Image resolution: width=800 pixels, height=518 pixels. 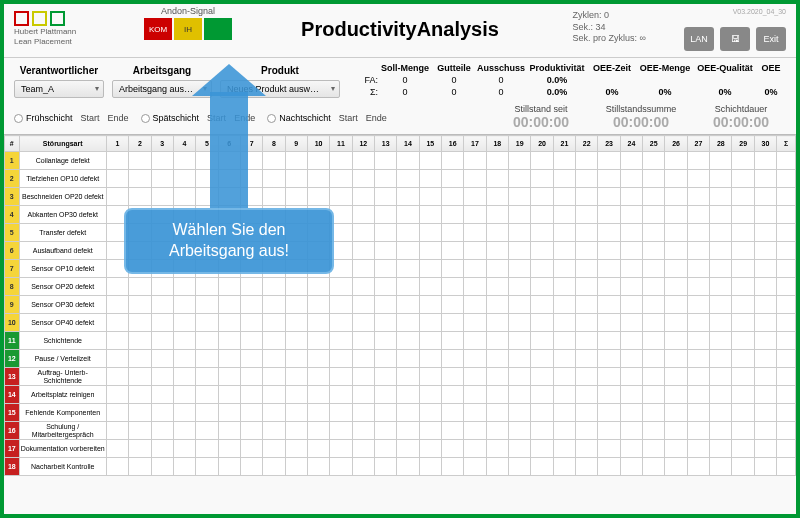 What do you see at coordinates (12, 197) in the screenshot?
I see `row-idx: 3` at bounding box center [12, 197].